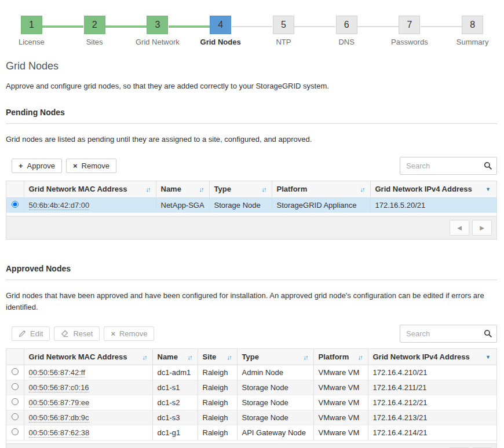  What do you see at coordinates (251, 189) in the screenshot?
I see `pending-header-row: Grid Network MAC Address↓↑Name↓↑Type↓↑Pl…` at bounding box center [251, 189].